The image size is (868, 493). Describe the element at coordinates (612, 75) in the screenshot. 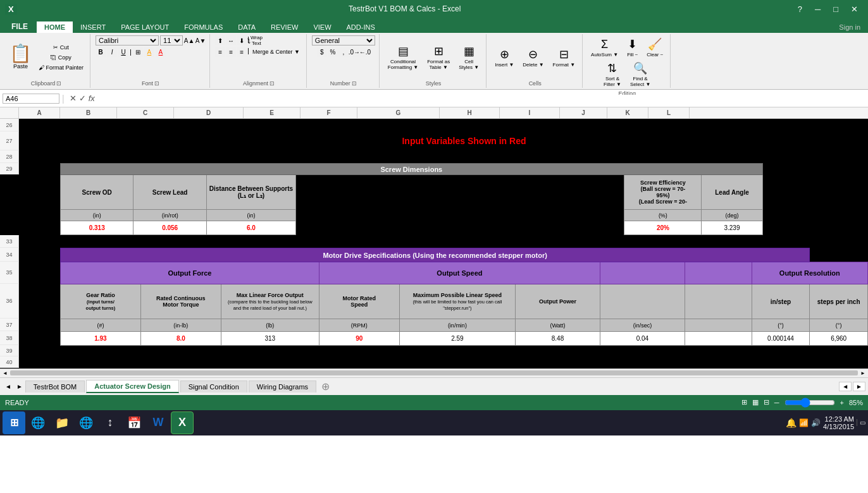

I see `sort-filter-button: ⇅ Sort &Filter ▼` at that location.